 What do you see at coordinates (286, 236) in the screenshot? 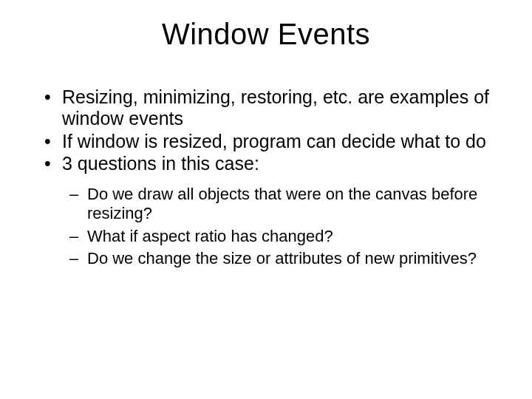
I see `sub-bullet-item: What if aspect ratio has changed?` at bounding box center [286, 236].